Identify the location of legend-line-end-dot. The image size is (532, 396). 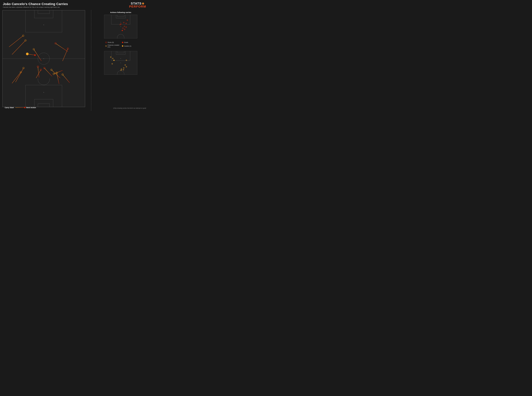
(25, 108).